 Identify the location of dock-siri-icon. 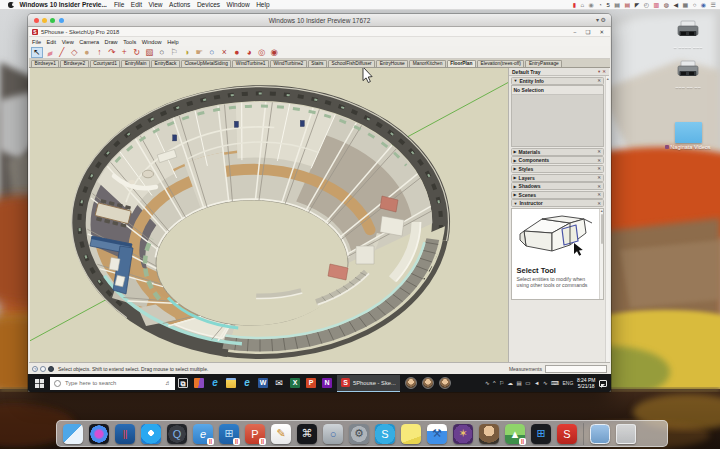
(99, 434).